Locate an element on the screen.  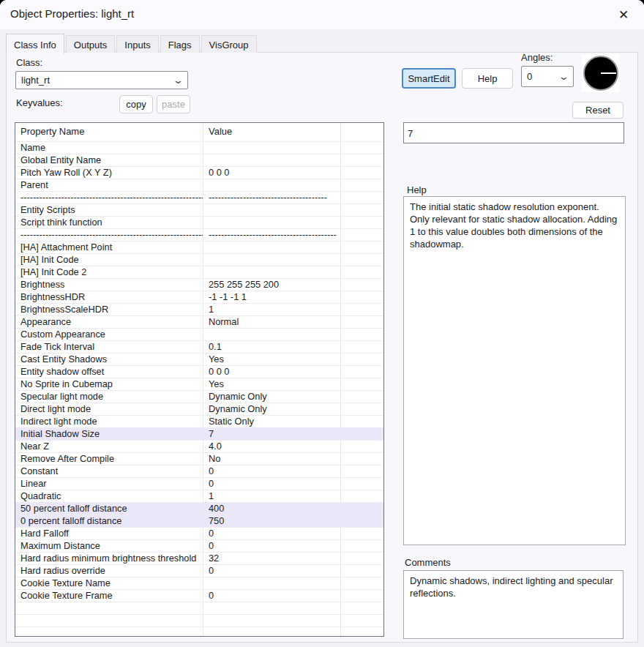
table-row: Near Z4.0 is located at coordinates (199, 446).